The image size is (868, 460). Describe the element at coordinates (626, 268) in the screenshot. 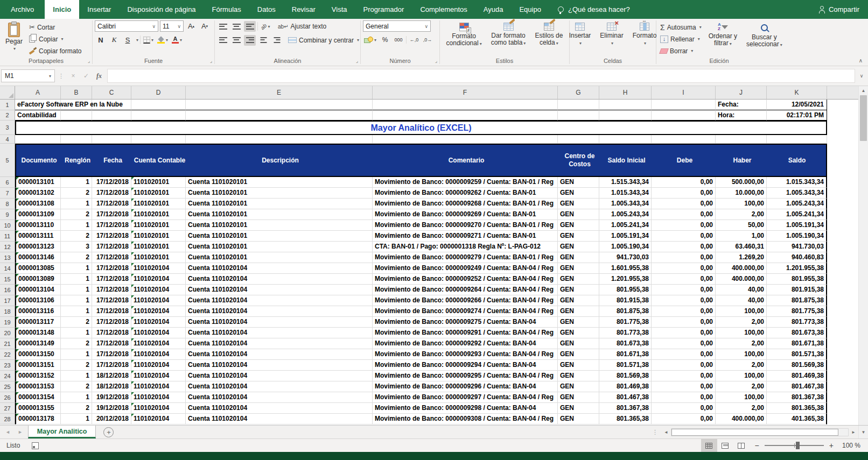

I see `cell: 1.601.955,38` at that location.